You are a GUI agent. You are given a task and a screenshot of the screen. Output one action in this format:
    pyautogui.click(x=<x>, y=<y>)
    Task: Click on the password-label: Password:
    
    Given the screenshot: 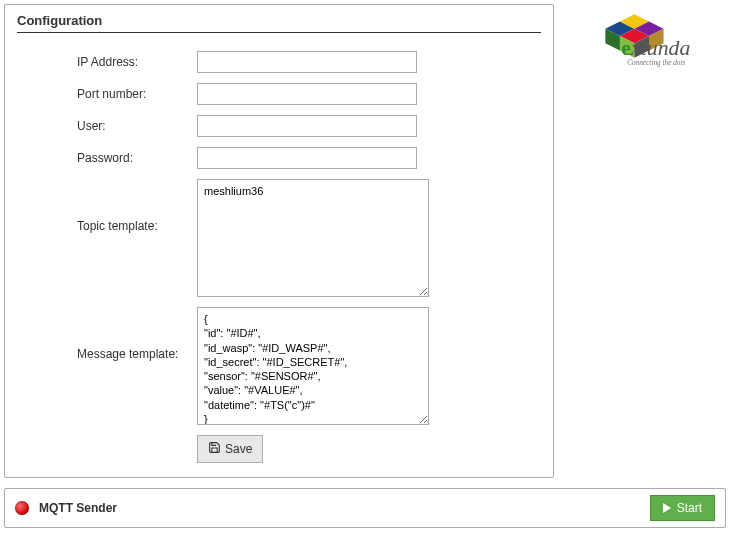 What is the action you would take?
    pyautogui.click(x=107, y=158)
    